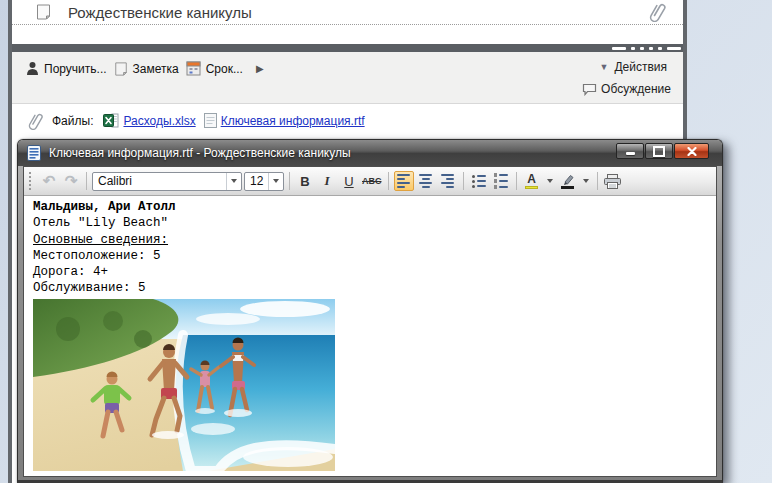 This screenshot has width=772, height=483. Describe the element at coordinates (264, 182) in the screenshot. I see `font-size-combobox: 12` at that location.